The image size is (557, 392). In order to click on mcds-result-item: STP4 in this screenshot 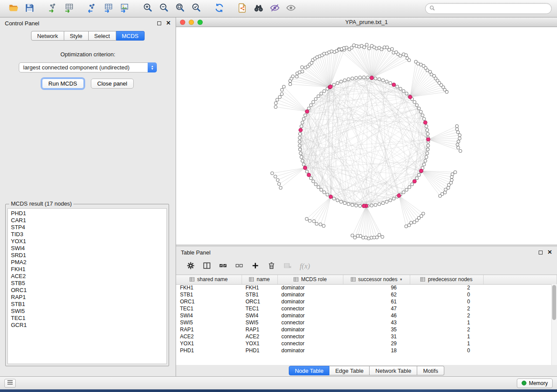, I will do `click(89, 227)`.